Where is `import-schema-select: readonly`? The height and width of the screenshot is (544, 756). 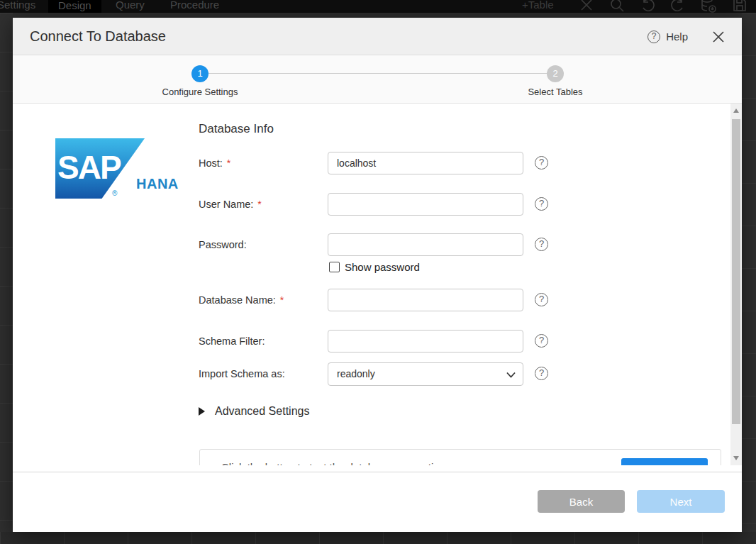
import-schema-select: readonly is located at coordinates (426, 374).